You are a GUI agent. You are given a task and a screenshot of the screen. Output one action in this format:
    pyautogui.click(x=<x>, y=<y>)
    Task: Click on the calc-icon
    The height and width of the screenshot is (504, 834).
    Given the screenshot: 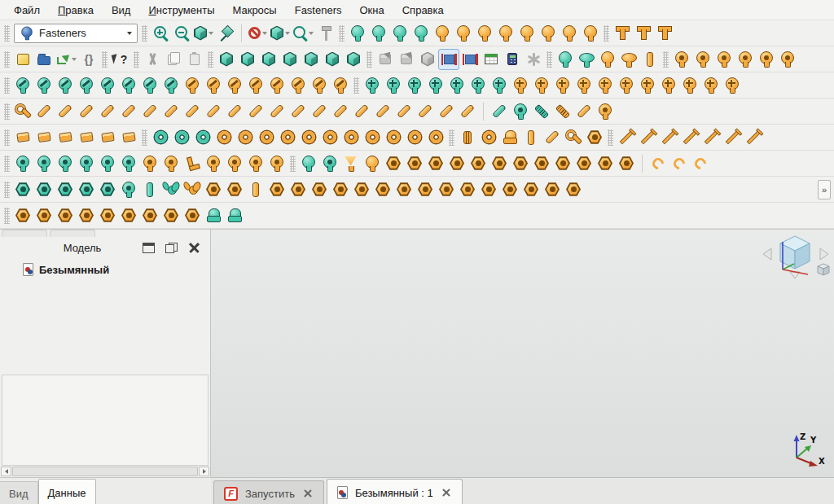 What is the action you would take?
    pyautogui.click(x=512, y=59)
    